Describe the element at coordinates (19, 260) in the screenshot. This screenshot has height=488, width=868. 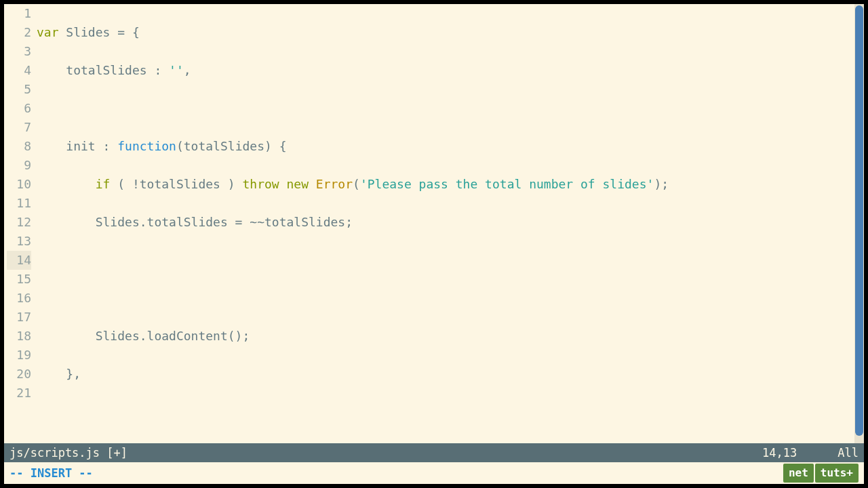
I see `line-number-current: 14` at that location.